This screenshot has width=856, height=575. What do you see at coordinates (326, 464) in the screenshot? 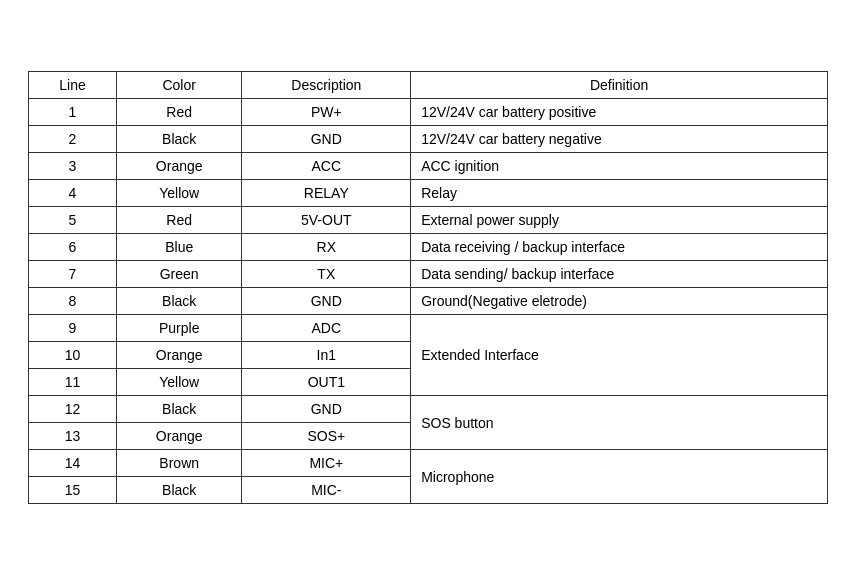
I see `cell-description: MIC+` at bounding box center [326, 464].